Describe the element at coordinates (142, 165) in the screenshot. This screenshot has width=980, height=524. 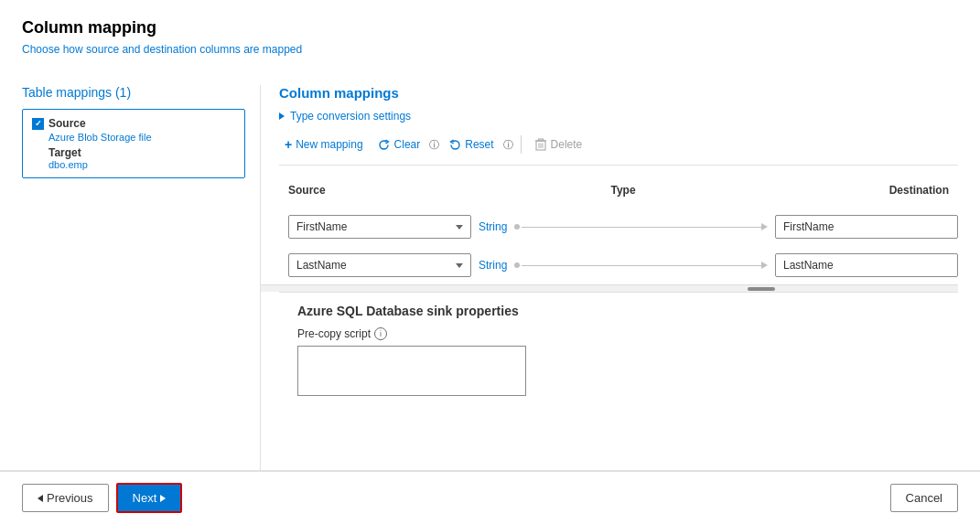
I see `target-value: dbo.emp` at that location.